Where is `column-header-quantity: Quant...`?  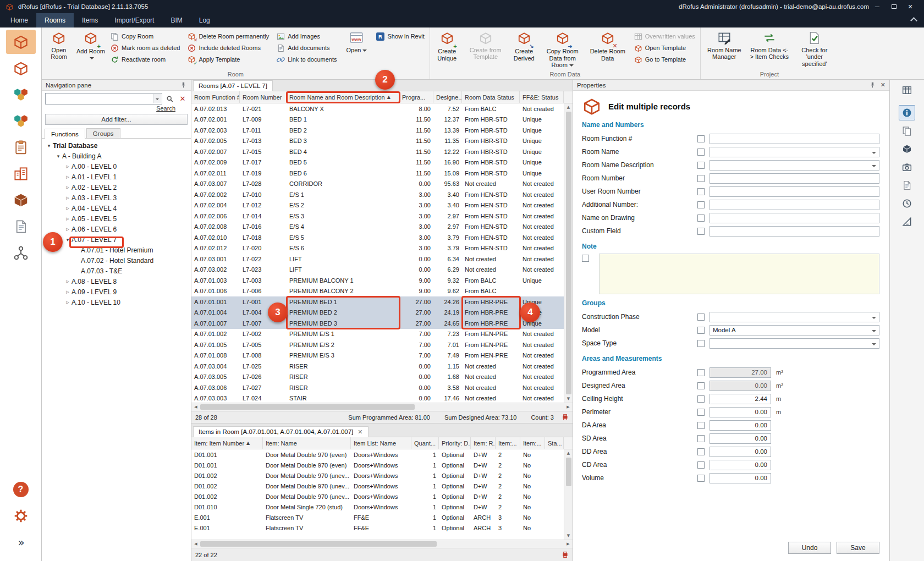 column-header-quantity: Quant... is located at coordinates (425, 443).